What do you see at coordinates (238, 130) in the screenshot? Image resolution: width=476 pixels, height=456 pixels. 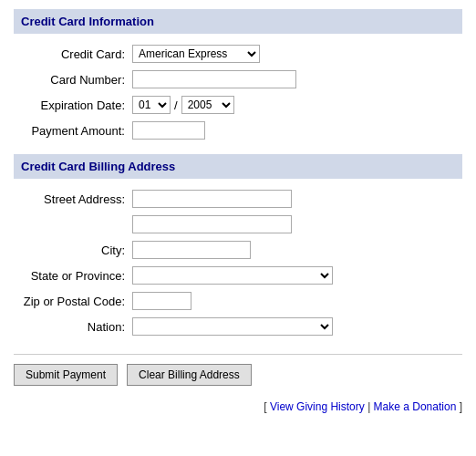 I see `payment-amount-row: Payment Amount:` at bounding box center [238, 130].